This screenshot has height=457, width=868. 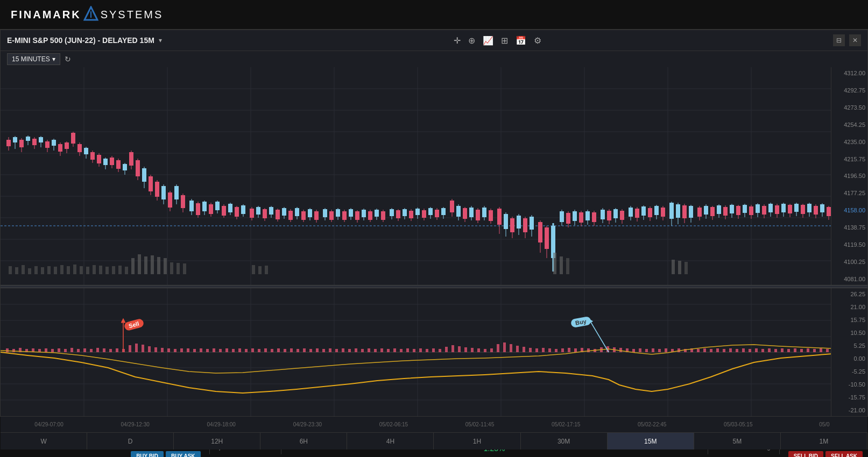 What do you see at coordinates (849, 320) in the screenshot?
I see `osc-label-3: 15.75` at bounding box center [849, 320].